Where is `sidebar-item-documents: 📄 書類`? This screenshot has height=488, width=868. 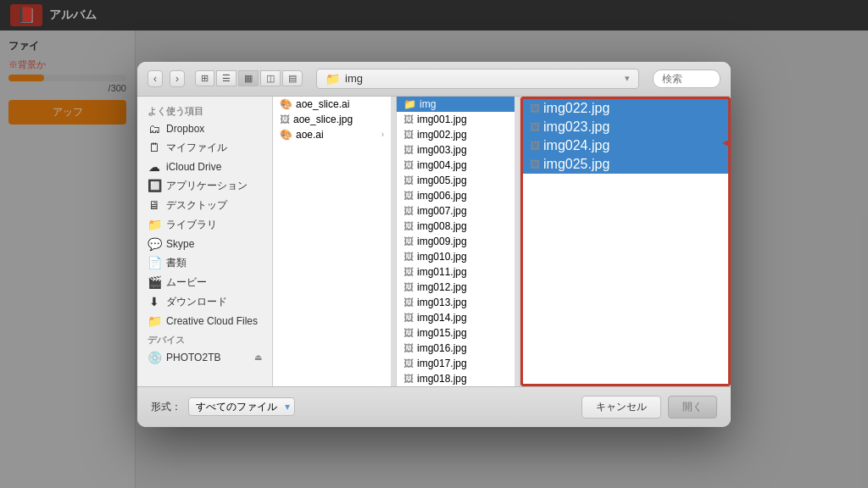 sidebar-item-documents: 📄 書類 is located at coordinates (205, 263).